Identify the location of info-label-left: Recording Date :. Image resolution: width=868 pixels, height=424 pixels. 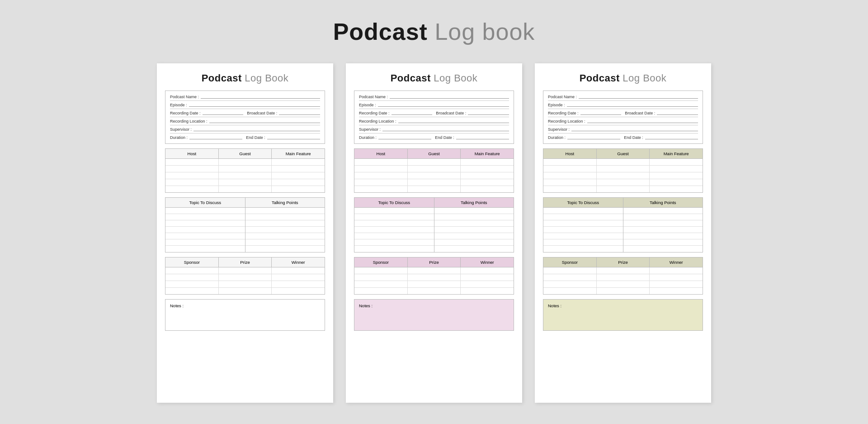
(374, 113).